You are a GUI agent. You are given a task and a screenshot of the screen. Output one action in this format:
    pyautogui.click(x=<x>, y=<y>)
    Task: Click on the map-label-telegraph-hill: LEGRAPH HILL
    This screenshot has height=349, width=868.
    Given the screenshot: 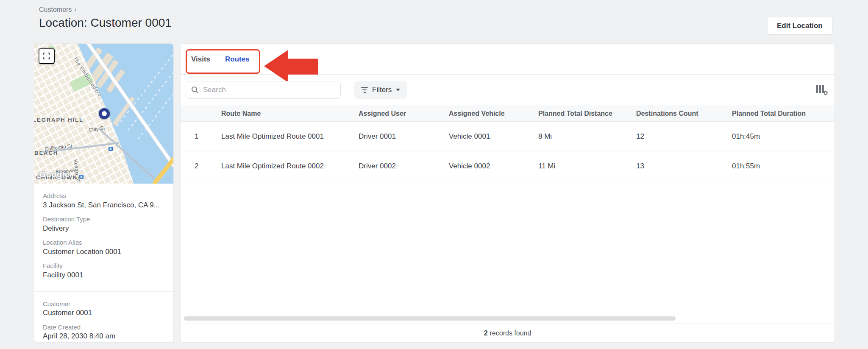 What is the action you would take?
    pyautogui.click(x=59, y=120)
    